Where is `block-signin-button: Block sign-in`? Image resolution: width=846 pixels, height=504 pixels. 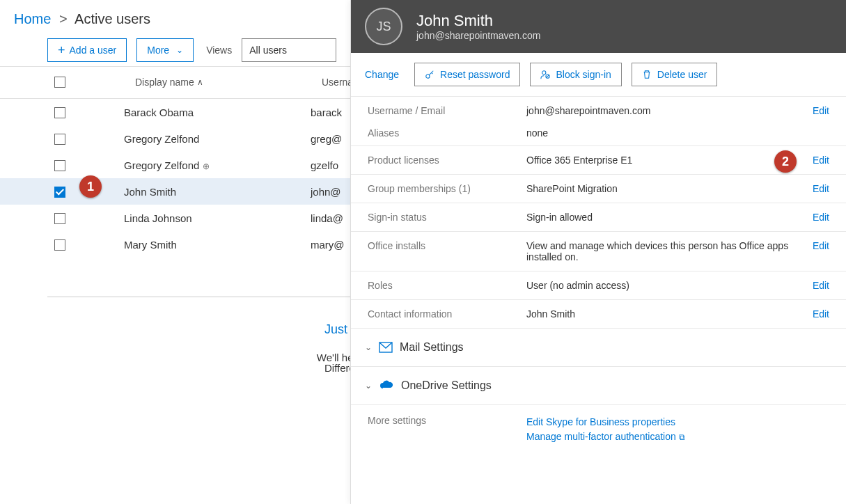
block-signin-button: Block sign-in is located at coordinates (575, 74).